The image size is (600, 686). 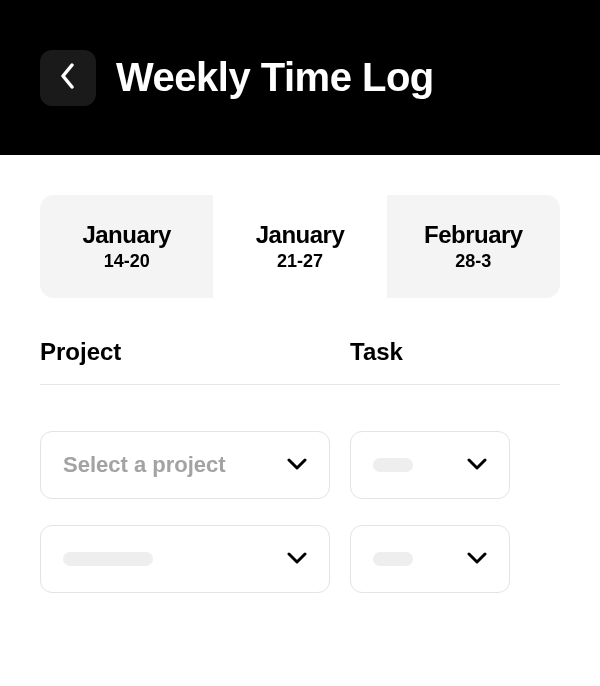 I want to click on column-header-task: Task, so click(x=376, y=352).